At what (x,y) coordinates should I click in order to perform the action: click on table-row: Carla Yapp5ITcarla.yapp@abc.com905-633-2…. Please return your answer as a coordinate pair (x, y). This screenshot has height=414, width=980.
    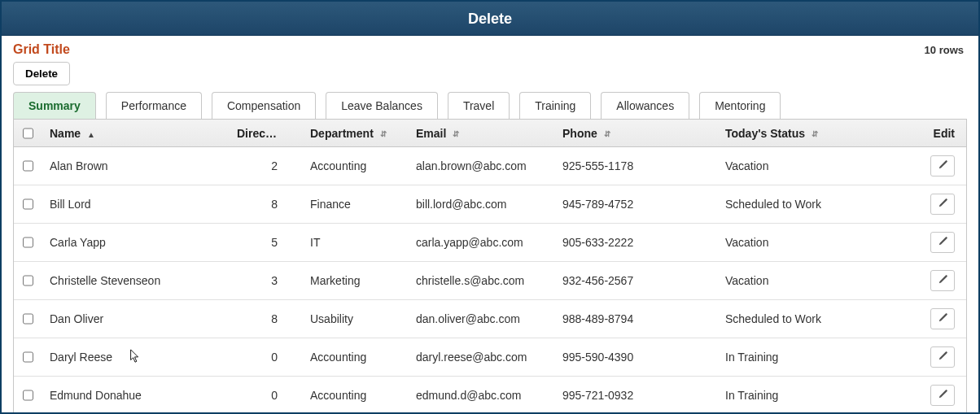
    Looking at the image, I should click on (490, 242).